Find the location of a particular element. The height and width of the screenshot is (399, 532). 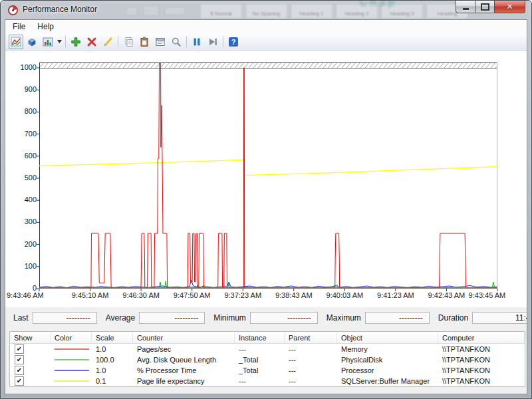

y-tick-label: 300 is located at coordinates (21, 221).